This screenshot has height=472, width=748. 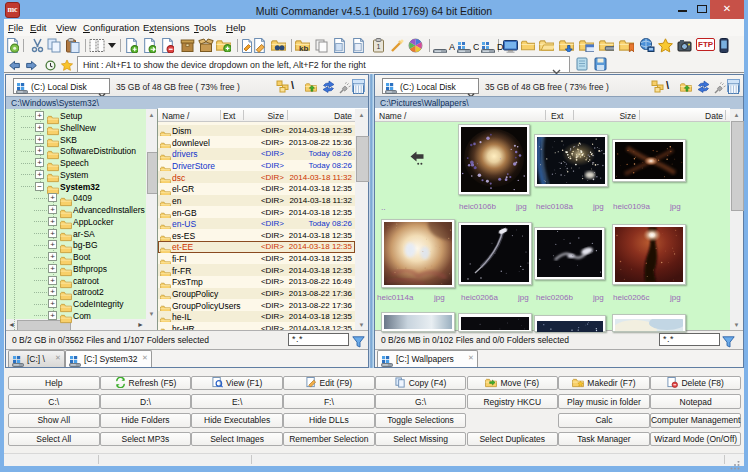 I want to click on svg-text: A, so click(x=452, y=47).